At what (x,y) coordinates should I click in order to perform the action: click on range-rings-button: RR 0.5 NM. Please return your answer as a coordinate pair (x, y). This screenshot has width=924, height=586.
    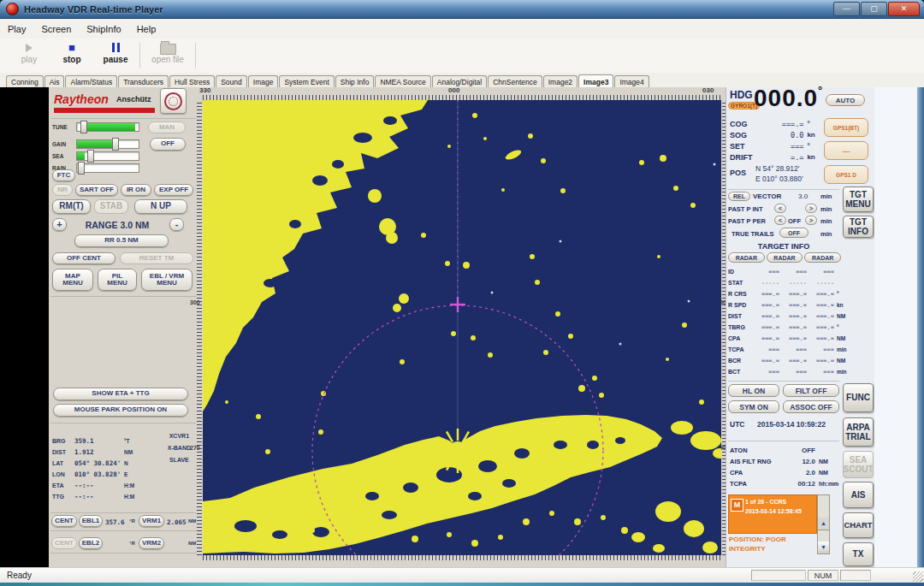
    Looking at the image, I should click on (121, 241).